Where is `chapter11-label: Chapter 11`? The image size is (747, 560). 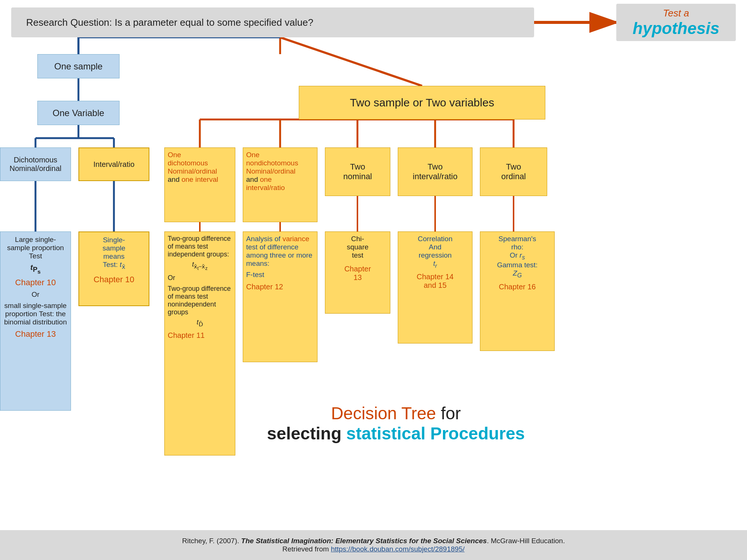 chapter11-label: Chapter 11 is located at coordinates (200, 335).